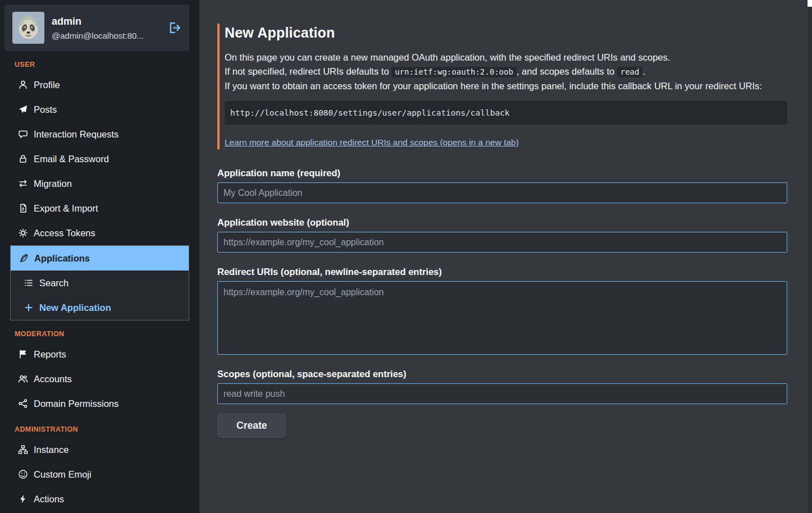  Describe the element at coordinates (100, 208) in the screenshot. I see `sidebar-item-export-import: Export & Import` at that location.